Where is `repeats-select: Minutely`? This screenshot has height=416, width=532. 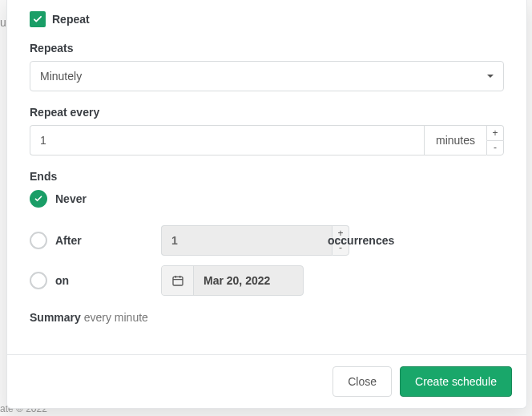
repeats-select: Minutely is located at coordinates (267, 76).